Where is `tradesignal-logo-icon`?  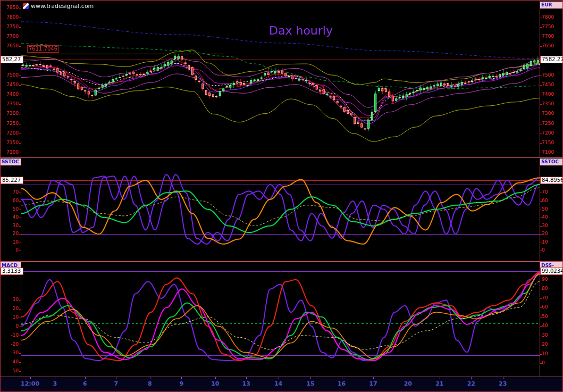 tradesignal-logo-icon is located at coordinates (26, 6).